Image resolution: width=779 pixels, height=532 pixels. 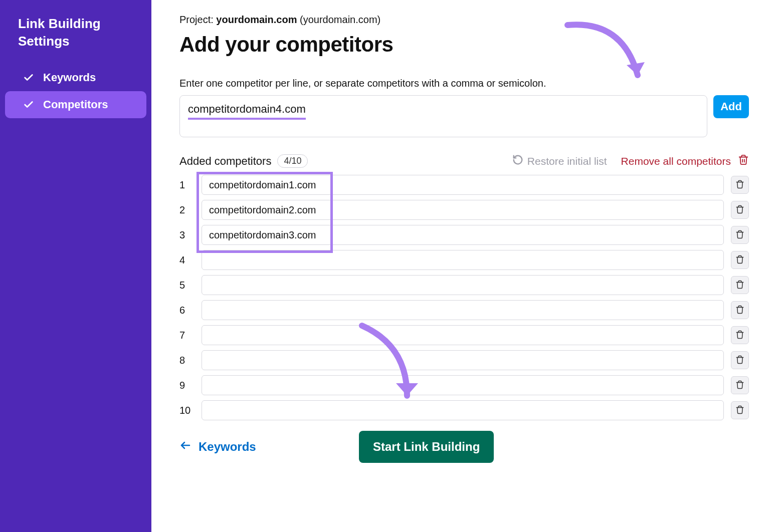 I want to click on start-link-building-button: Start Link Building, so click(x=426, y=447).